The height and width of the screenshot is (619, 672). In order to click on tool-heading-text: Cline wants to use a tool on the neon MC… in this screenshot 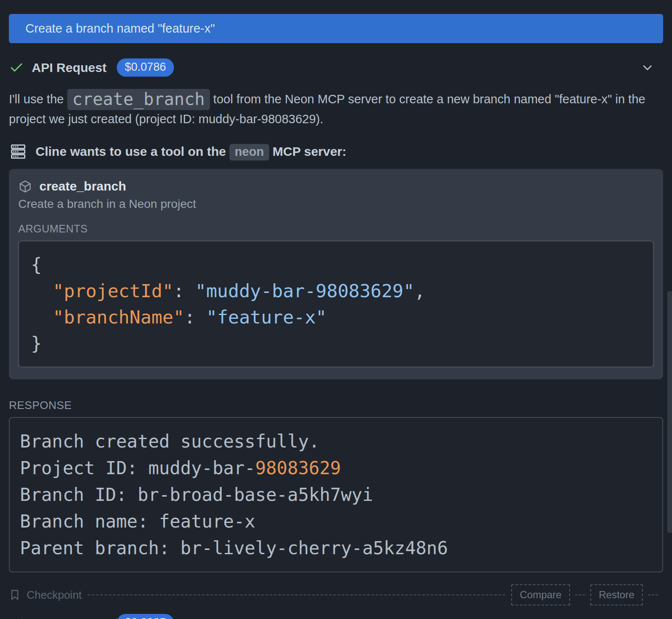, I will do `click(191, 152)`.